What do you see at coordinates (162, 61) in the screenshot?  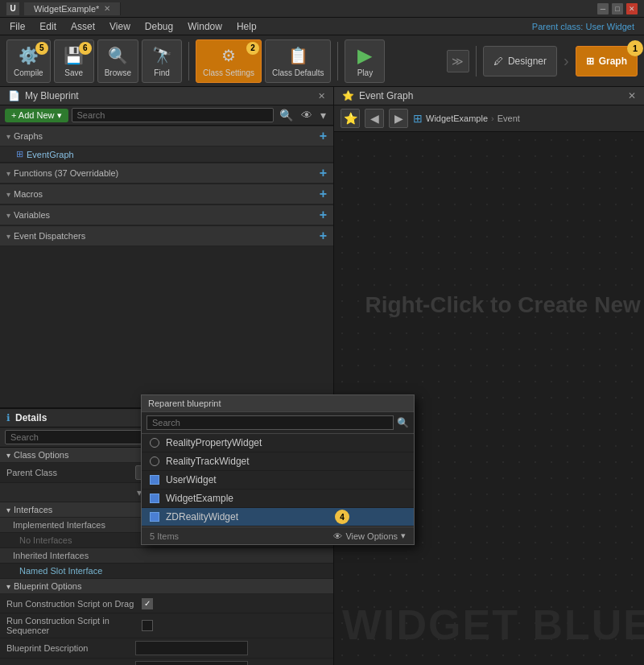 I see `find-button: 🔭 Find` at bounding box center [162, 61].